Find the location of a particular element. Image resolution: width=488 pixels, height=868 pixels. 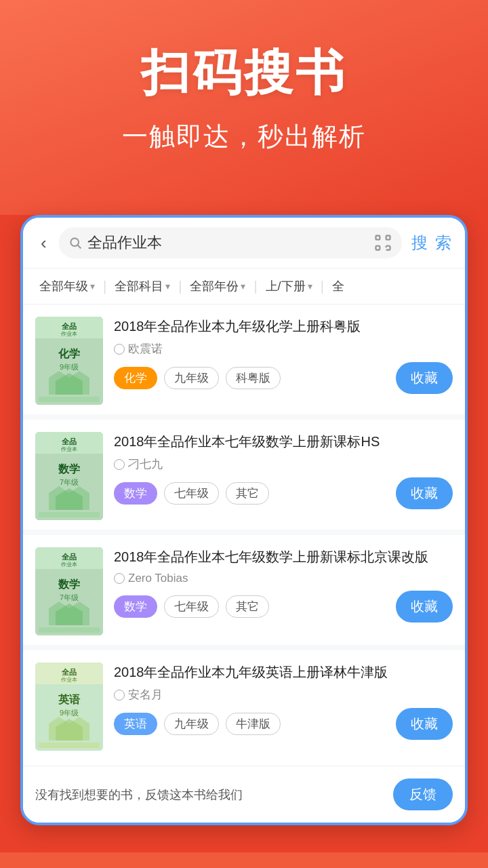

search-button: 搜 索 is located at coordinates (432, 243).